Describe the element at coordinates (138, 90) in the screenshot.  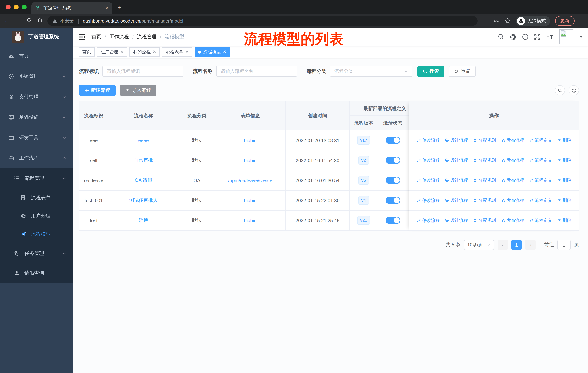
I see `import-process-button: 导入流程` at that location.